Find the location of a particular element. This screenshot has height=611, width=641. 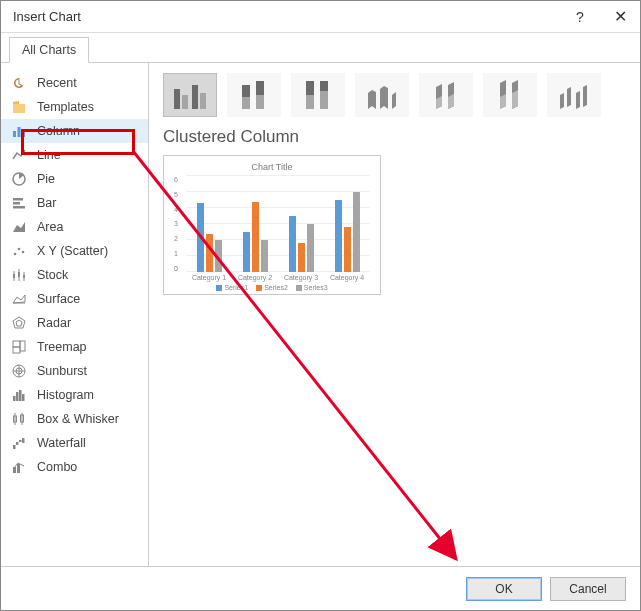

subtype-3d-clustered-column is located at coordinates (382, 95).